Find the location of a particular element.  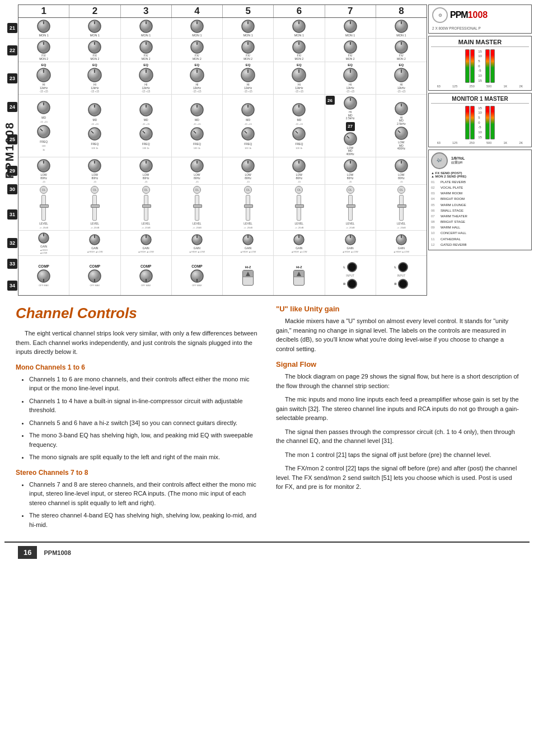

mono-bullet-item: Channels 1 to 6 are mono channels, and t… is located at coordinates (144, 384).